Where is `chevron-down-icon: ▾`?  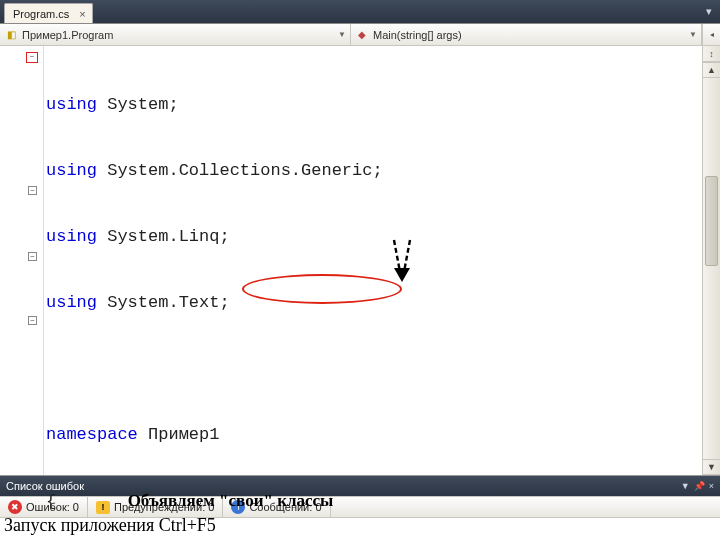 chevron-down-icon: ▾ is located at coordinates (709, 12).